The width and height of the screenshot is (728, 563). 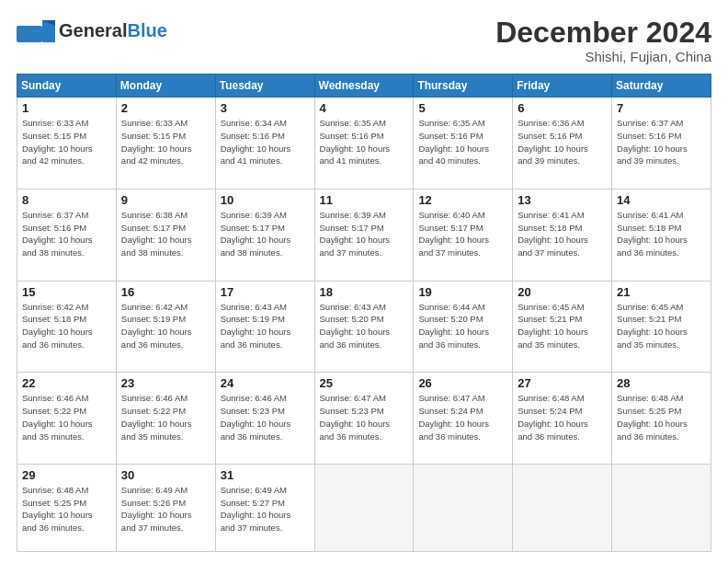 I want to click on header-wednesday: Wednesday, so click(x=364, y=86).